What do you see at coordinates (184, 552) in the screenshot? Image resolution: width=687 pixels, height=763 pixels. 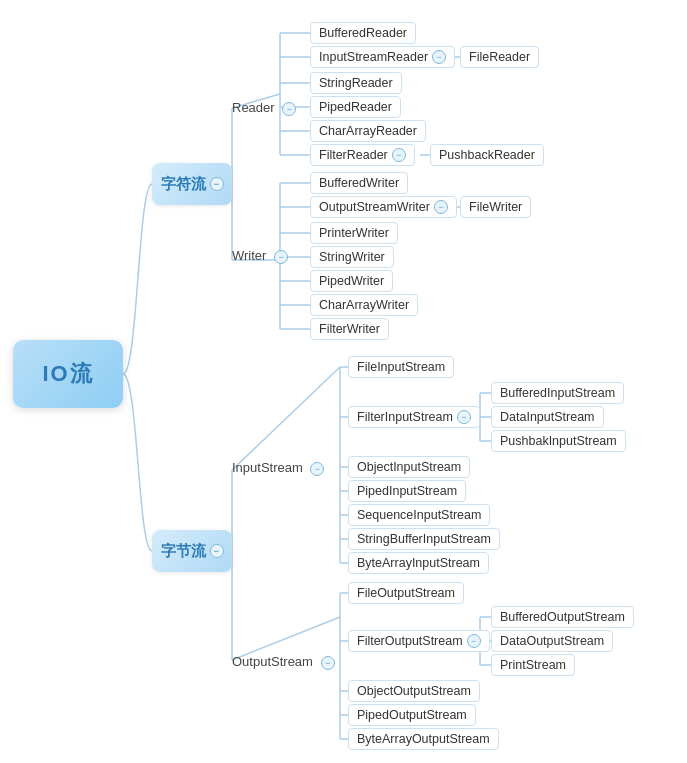 I see `cat-byte-stream-label: 字节流` at bounding box center [184, 552].